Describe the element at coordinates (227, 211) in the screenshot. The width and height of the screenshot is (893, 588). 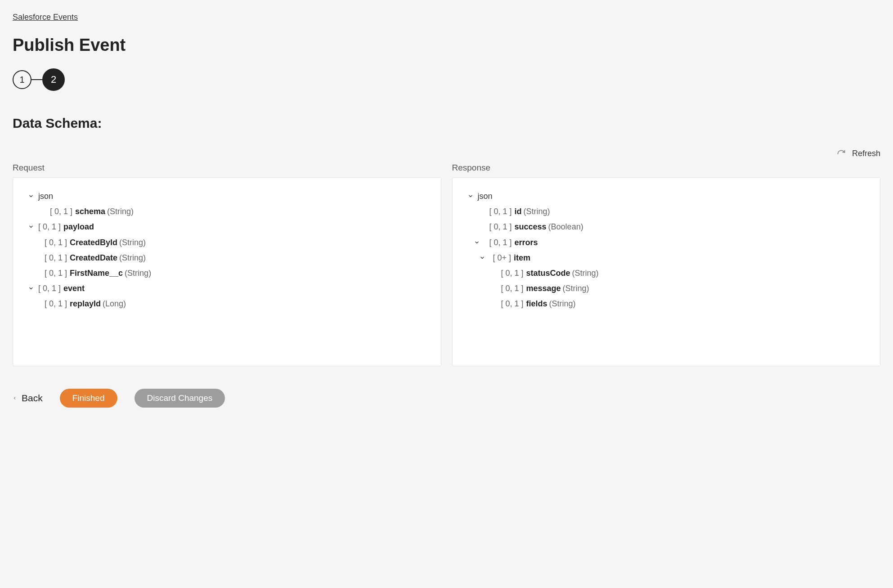
I see `tree-node-schema: [ 0, 1 ] schema (String)` at that location.